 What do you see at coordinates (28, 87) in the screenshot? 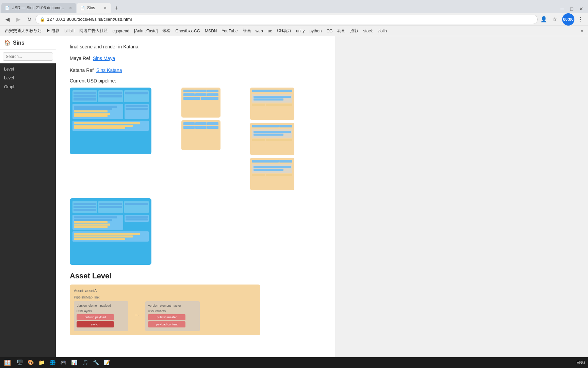
I see `sidebar-item-graph: Graph` at bounding box center [28, 87].